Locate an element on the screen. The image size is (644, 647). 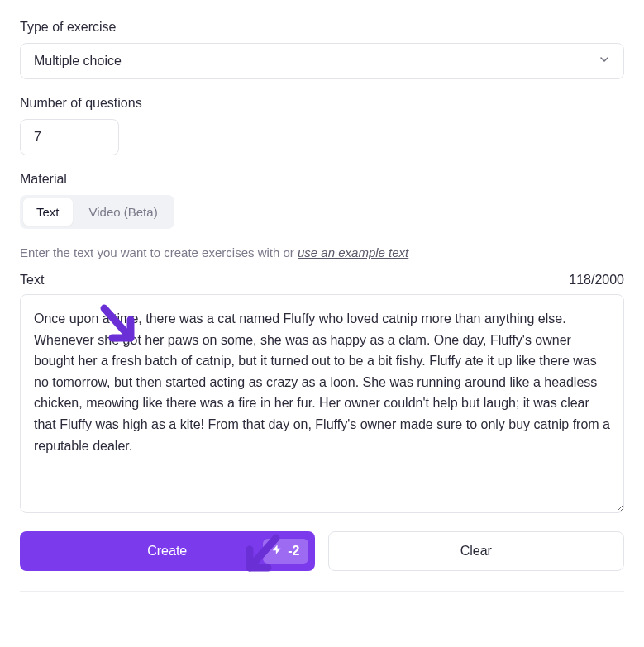
hint-text: Enter the text you want to create exerci… is located at coordinates (322, 253).